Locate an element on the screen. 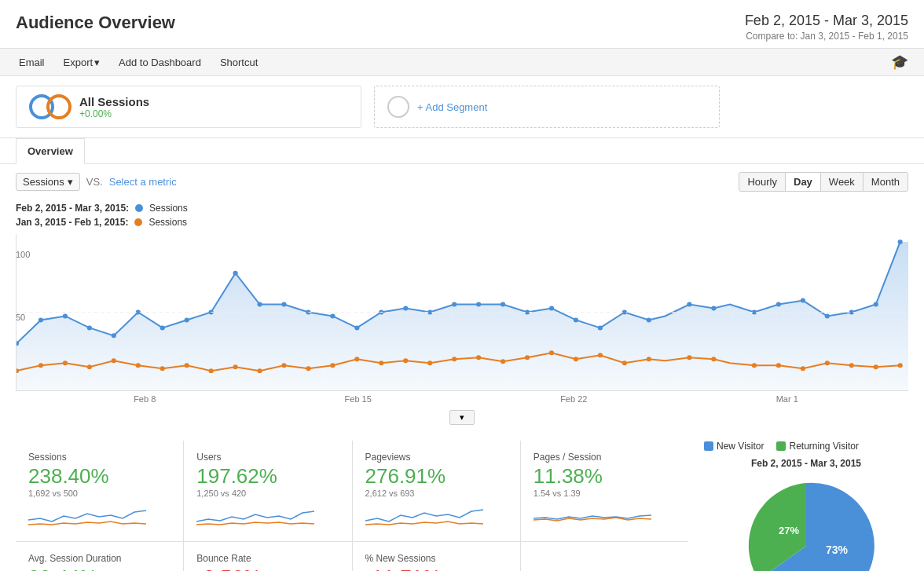 The image size is (924, 571). segment-change: +0.00% is located at coordinates (115, 114).